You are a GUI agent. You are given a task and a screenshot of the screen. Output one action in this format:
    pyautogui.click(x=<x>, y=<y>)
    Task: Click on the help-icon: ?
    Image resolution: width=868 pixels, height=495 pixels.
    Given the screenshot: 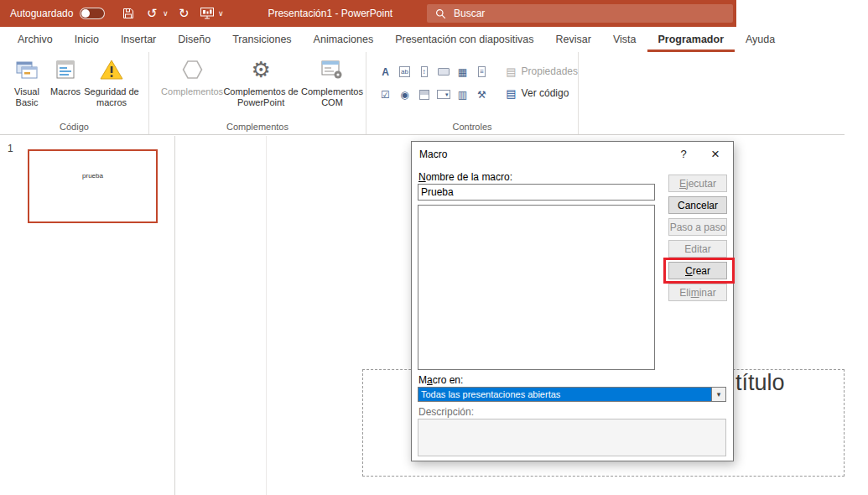 What is the action you would take?
    pyautogui.click(x=683, y=154)
    